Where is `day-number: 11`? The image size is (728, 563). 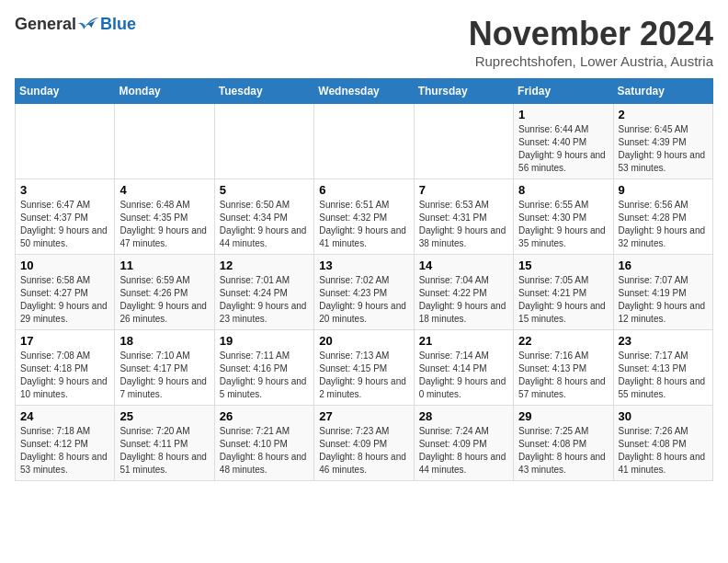 day-number: 11 is located at coordinates (164, 265).